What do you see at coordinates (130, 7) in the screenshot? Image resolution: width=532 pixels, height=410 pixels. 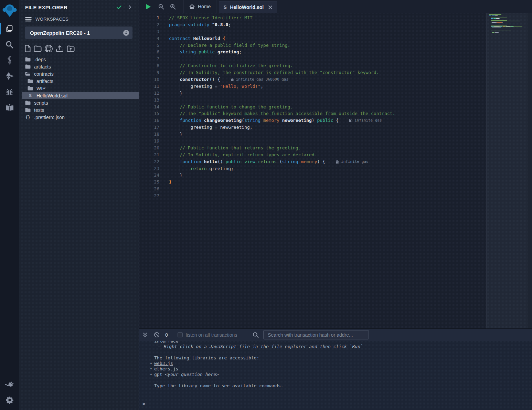 I see `chevron-right-icon` at bounding box center [130, 7].